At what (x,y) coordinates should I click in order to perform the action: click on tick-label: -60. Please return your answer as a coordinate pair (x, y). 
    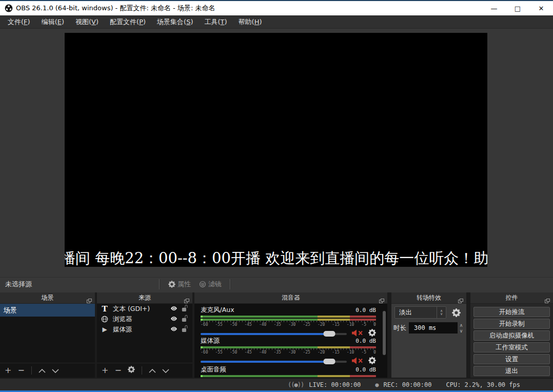
    Looking at the image, I should click on (204, 352).